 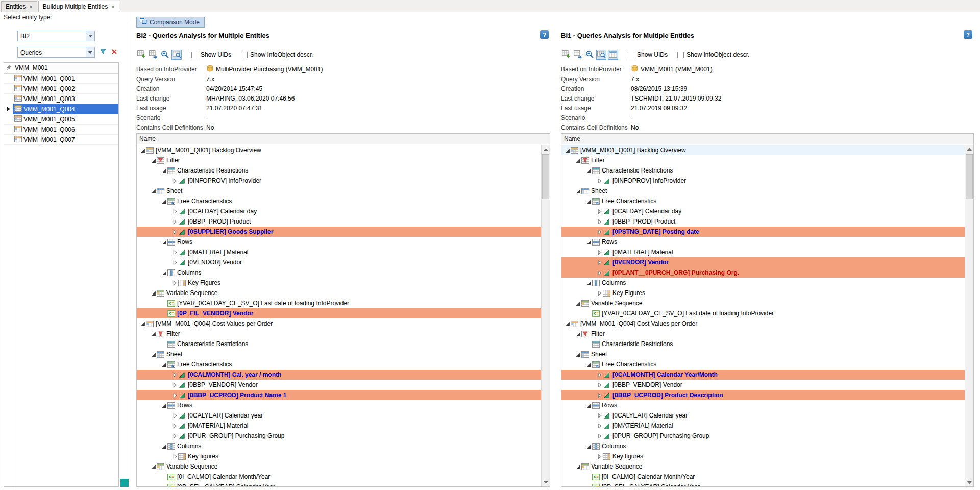 What do you see at coordinates (590, 55) in the screenshot?
I see `zoom-button` at bounding box center [590, 55].